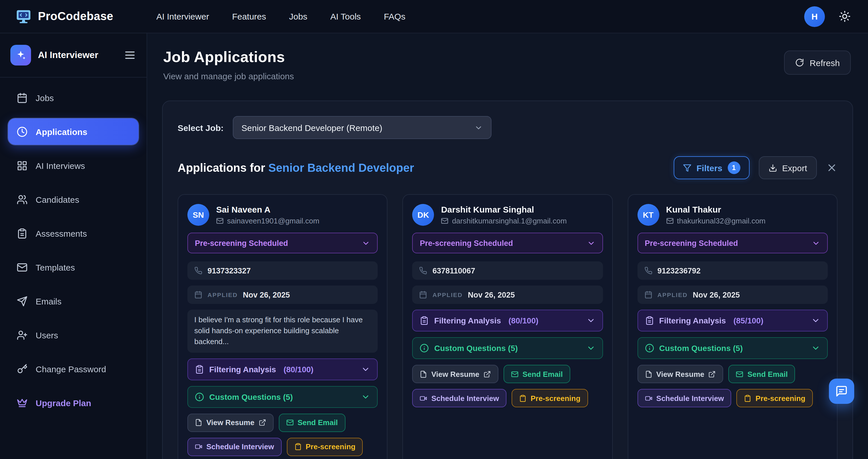 Image resolution: width=868 pixels, height=459 pixels. Describe the element at coordinates (73, 335) in the screenshot. I see `sidebar-item-users: Users` at that location.